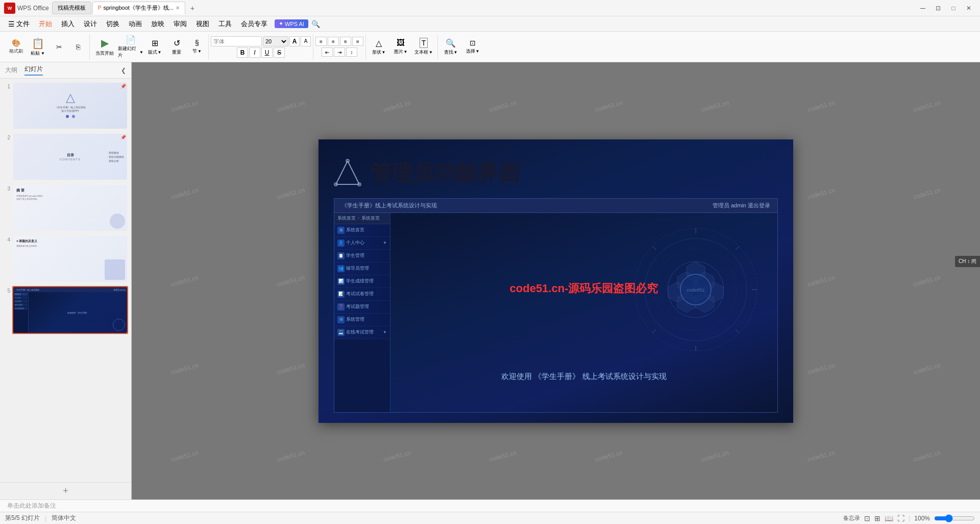 The height and width of the screenshot is (524, 980). What do you see at coordinates (65, 208) in the screenshot?
I see `slide-item-3: 3 摘 要 本系统是基于springboot框架... 实现了线上考试的功能..…` at bounding box center [65, 208].